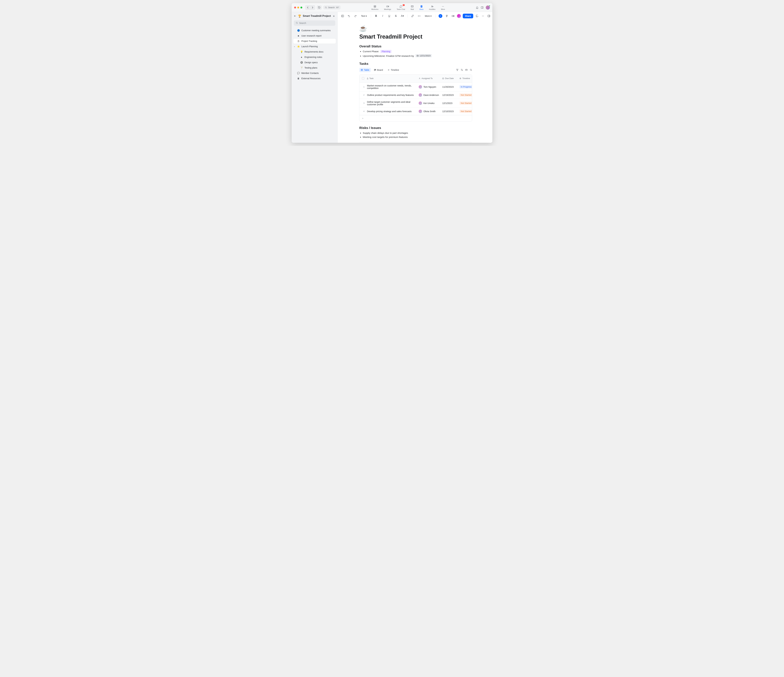  Describe the element at coordinates (376, 16) in the screenshot. I see `bold-button: B` at that location.